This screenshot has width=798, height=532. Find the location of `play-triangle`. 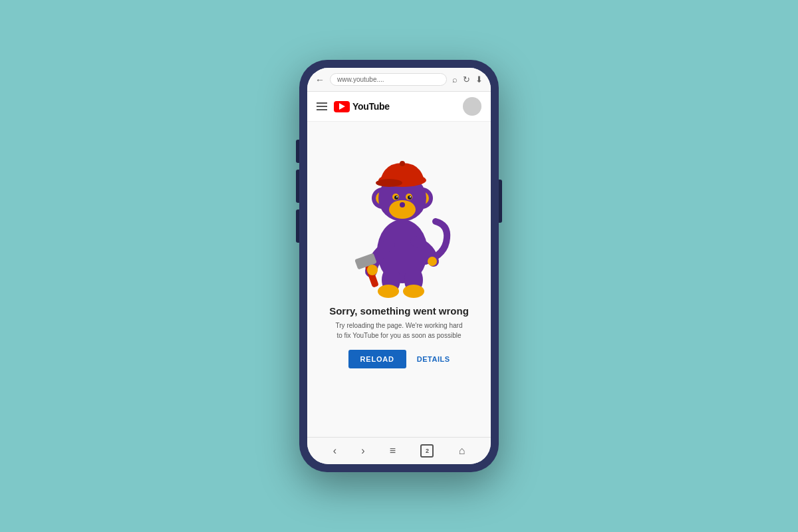

play-triangle is located at coordinates (342, 106).